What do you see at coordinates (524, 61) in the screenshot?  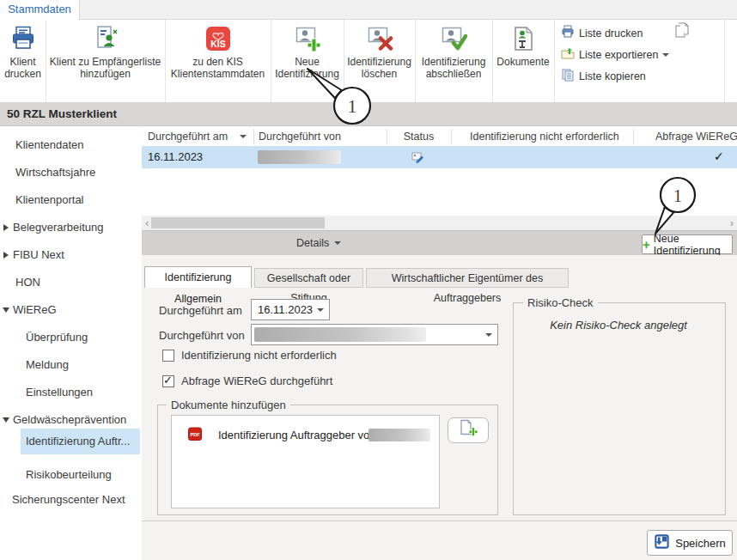 I see `dokumente-button: Dokumente` at bounding box center [524, 61].